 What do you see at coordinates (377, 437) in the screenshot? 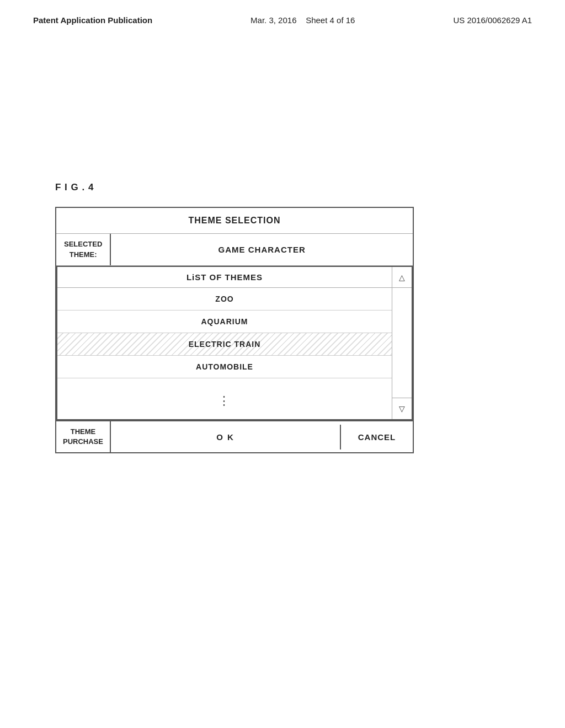
I see `cancel-button: CANCEL` at bounding box center [377, 437].